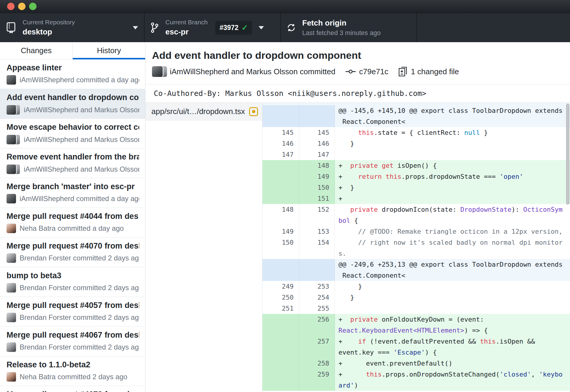  Describe the element at coordinates (361, 55) in the screenshot. I see `commit-title: Add event handler to dropdown component` at that location.